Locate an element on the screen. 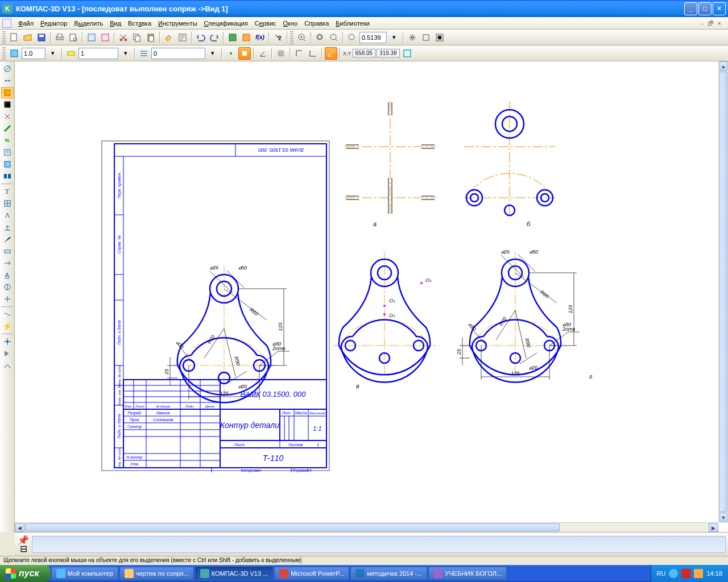 This screenshot has width=728, height=582. scale-dropdown: ▾ is located at coordinates (53, 53).